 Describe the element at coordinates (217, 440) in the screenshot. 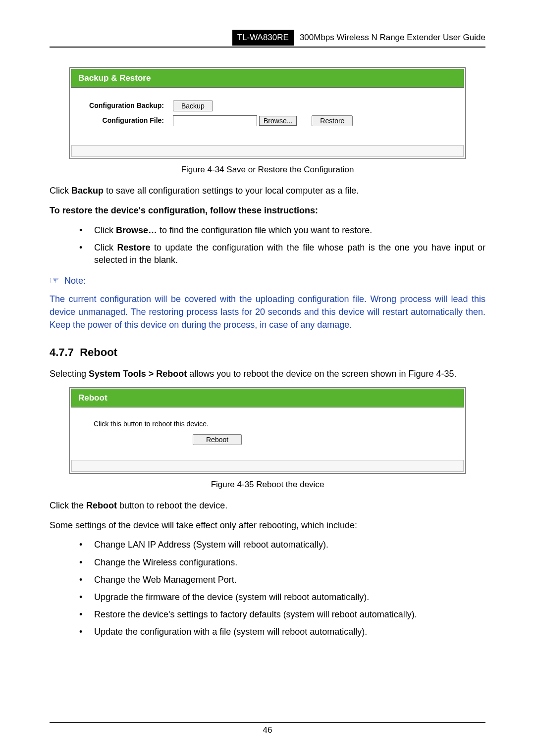

I see `reboot-button: Reboot` at that location.